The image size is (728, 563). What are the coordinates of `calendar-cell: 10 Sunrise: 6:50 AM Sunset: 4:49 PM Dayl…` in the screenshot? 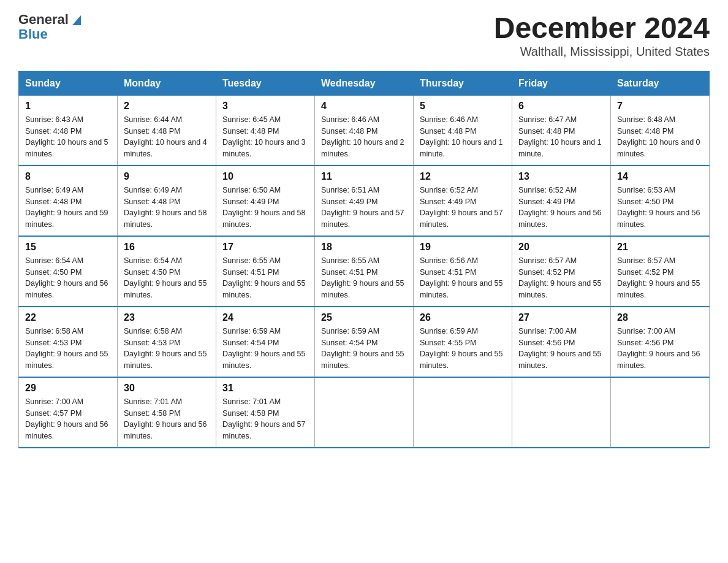 It's located at (266, 201).